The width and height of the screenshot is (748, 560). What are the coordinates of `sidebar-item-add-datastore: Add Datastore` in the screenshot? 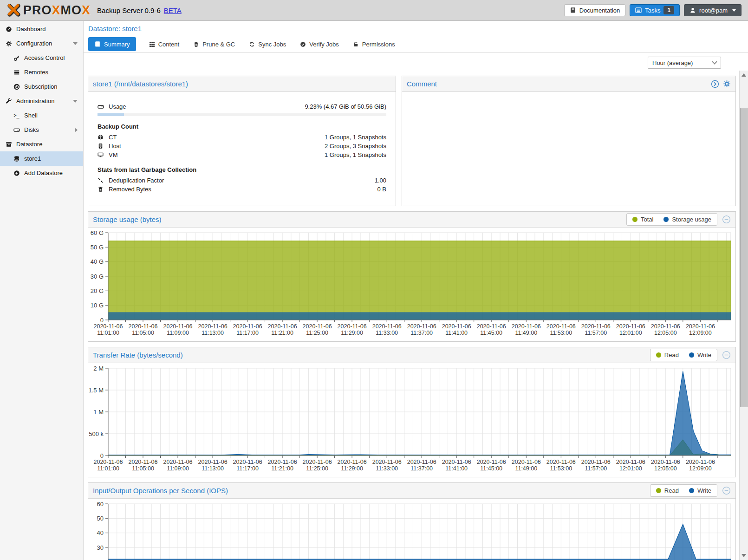 It's located at (42, 173).